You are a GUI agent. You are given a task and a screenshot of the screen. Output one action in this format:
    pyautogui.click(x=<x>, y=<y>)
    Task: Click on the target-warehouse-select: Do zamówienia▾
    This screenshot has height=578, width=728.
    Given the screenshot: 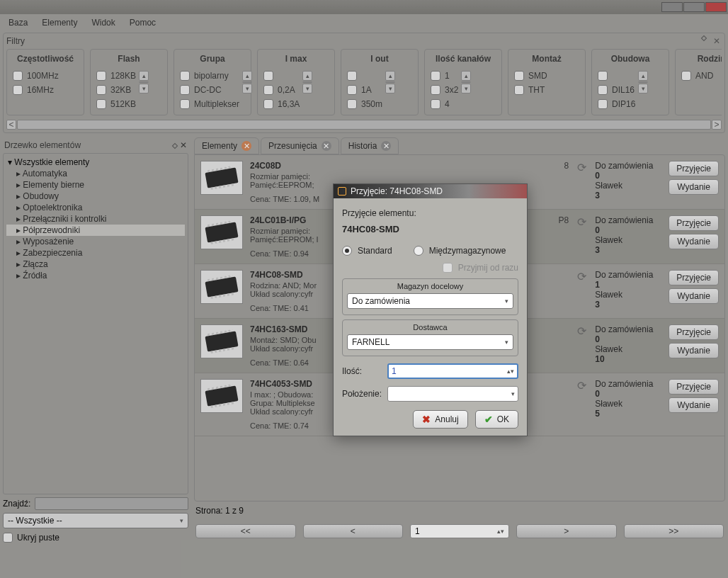 What is the action you would take?
    pyautogui.click(x=431, y=301)
    